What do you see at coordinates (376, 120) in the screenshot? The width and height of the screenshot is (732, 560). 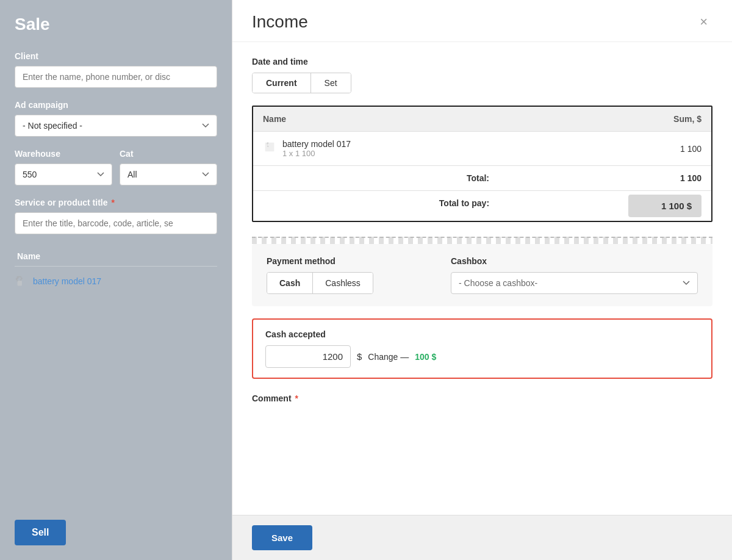 I see `col-name-header: Name` at bounding box center [376, 120].